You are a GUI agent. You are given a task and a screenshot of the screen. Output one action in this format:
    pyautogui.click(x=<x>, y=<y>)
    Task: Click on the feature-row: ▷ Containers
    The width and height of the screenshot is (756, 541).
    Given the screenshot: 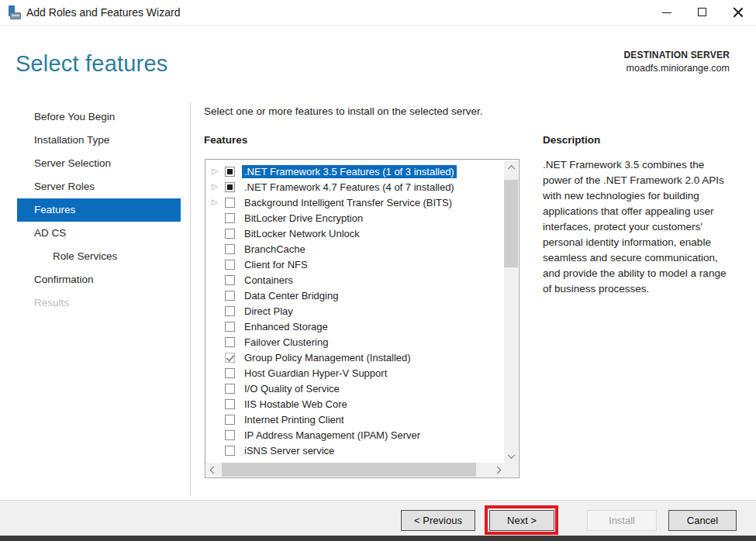 What is the action you would take?
    pyautogui.click(x=355, y=280)
    